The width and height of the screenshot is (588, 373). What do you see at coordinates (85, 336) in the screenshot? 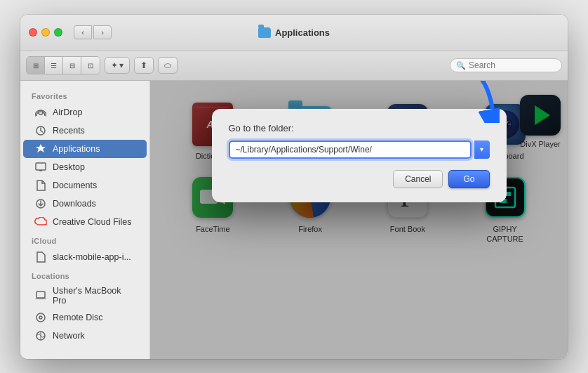
I see `sidebar-item-network: Network` at bounding box center [85, 336].